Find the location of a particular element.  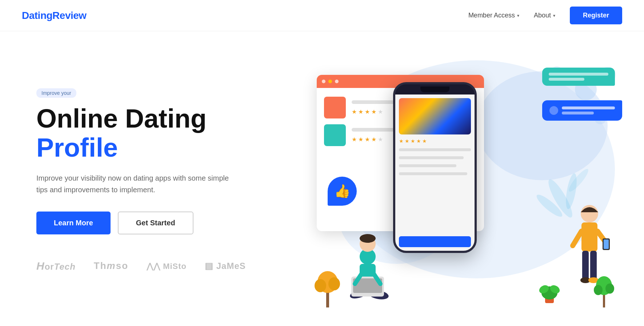

logo-hortech: HorTech is located at coordinates (56, 266).